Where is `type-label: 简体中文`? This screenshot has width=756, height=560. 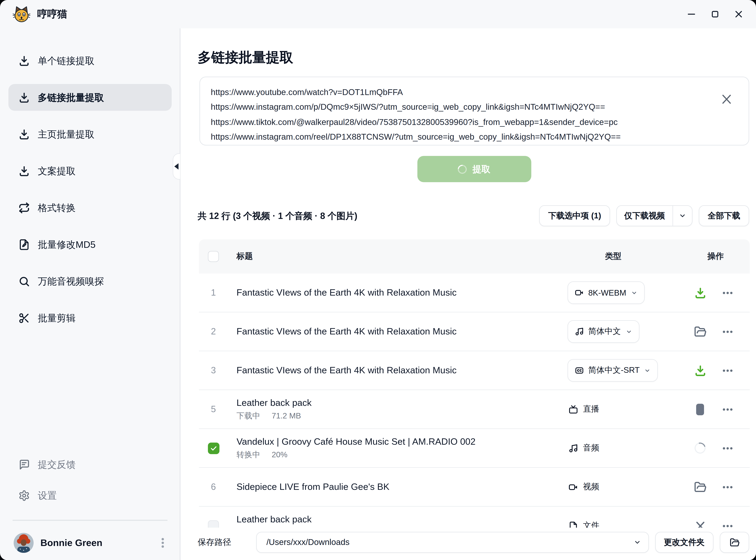 type-label: 简体中文 is located at coordinates (604, 332).